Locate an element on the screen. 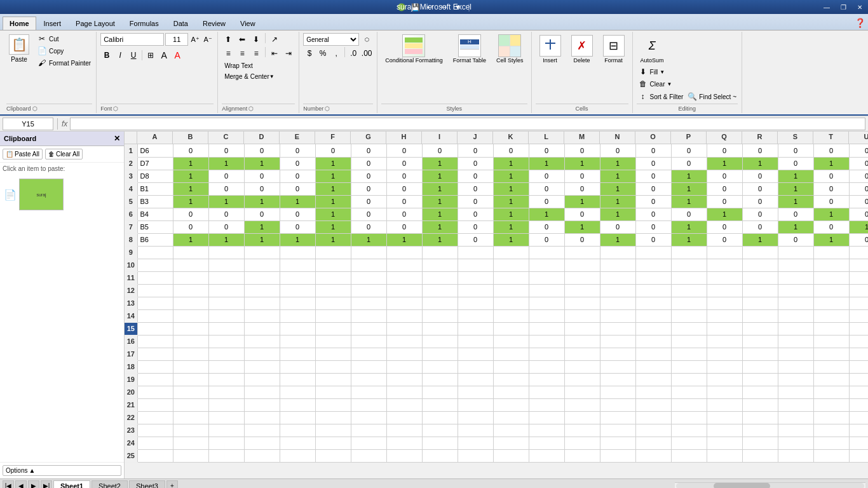 The height and width of the screenshot is (488, 868). cell-D14 is located at coordinates (262, 316).